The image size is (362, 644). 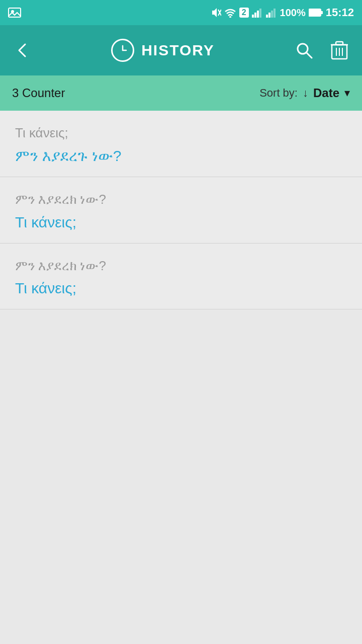 I want to click on counter-text: 3 Counter, so click(x=136, y=93).